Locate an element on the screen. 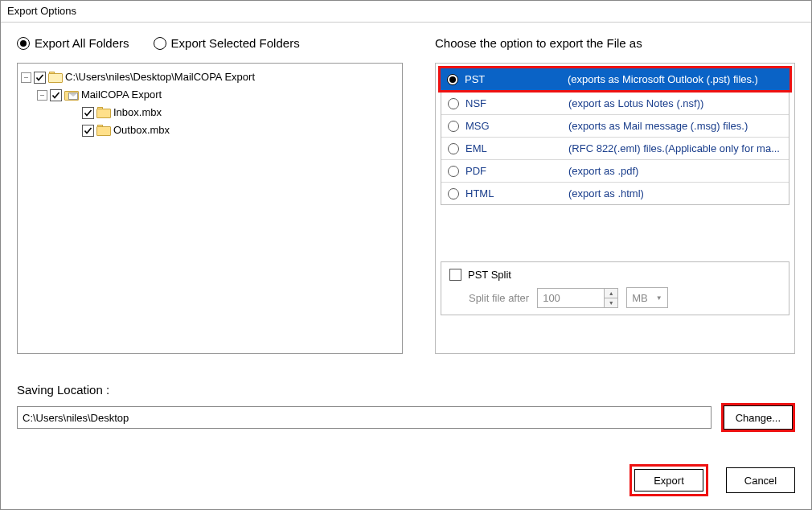 The width and height of the screenshot is (812, 510). split-size-input is located at coordinates (571, 298).